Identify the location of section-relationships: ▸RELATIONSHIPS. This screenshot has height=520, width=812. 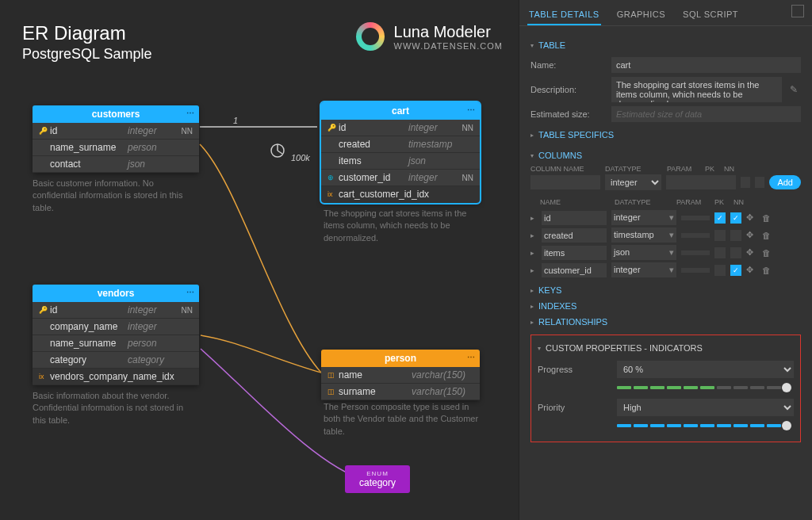
(666, 322).